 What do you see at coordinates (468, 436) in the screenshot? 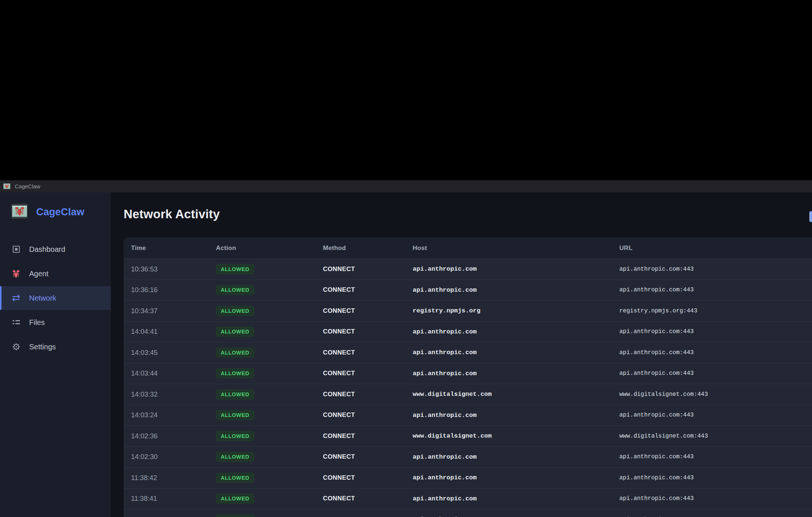
I see `table-row: 14:02:36 ALLOWED CONNECT www.digitalsign…` at bounding box center [468, 436].